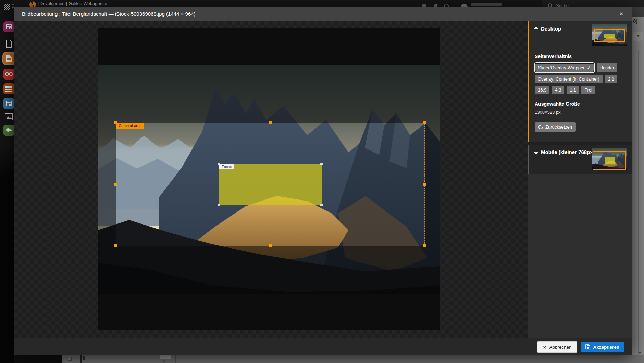  What do you see at coordinates (542, 90) in the screenshot?
I see `ratio-option-16-9: 16:9` at bounding box center [542, 90].